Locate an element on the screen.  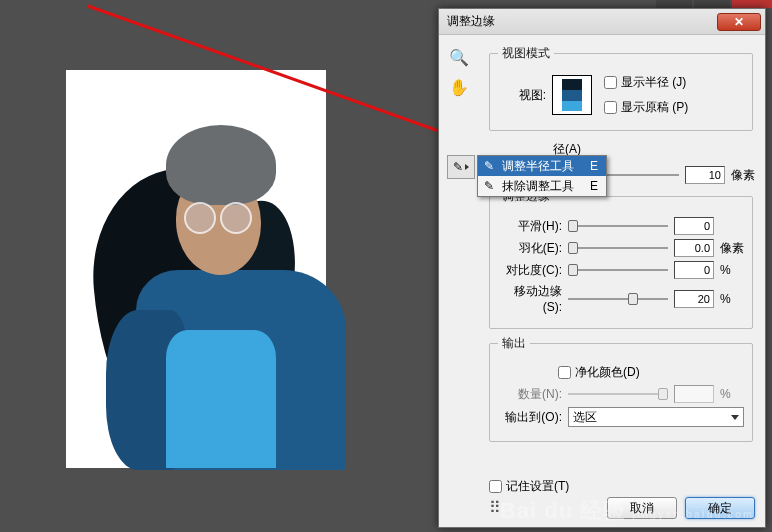
zoom-tool-icon: 🔍 is located at coordinates (459, 57).